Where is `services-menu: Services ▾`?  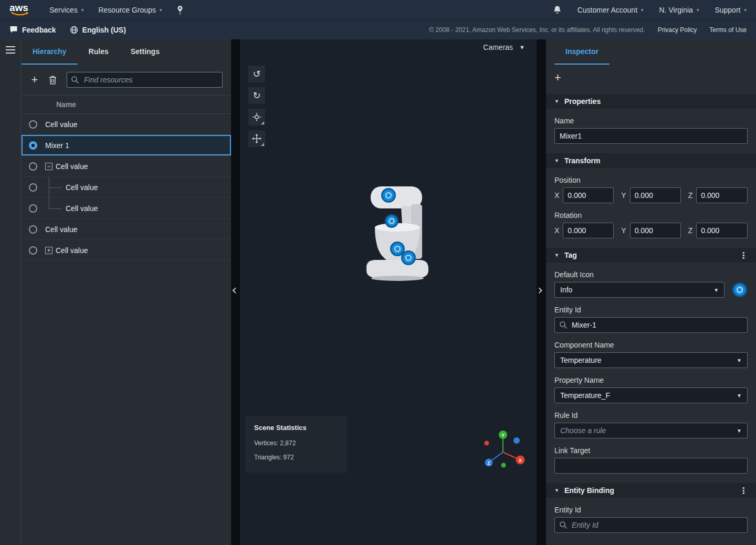
services-menu: Services ▾ is located at coordinates (66, 10).